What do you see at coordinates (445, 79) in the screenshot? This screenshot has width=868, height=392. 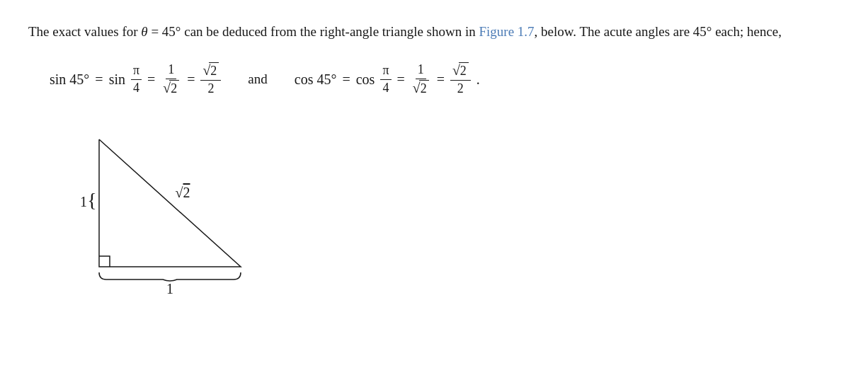 I see `math-equations: sin 45° = sin π 4 = 1 √ 2 =` at bounding box center [445, 79].